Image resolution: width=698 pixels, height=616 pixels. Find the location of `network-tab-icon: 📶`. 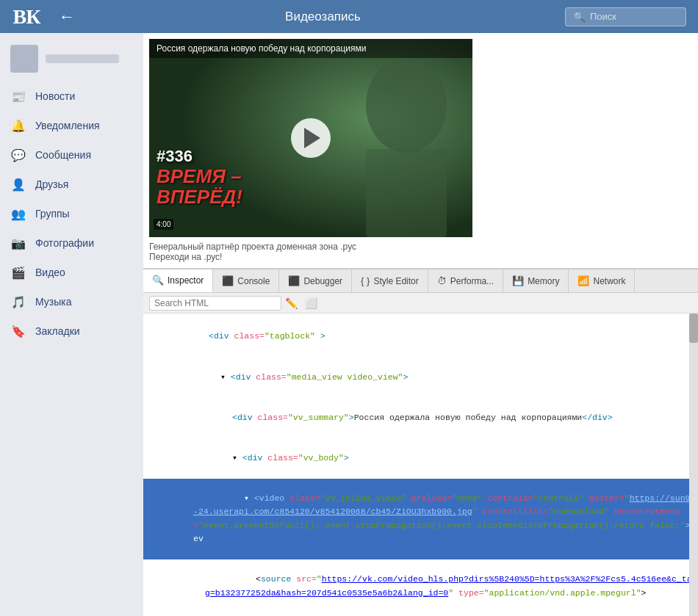

network-tab-icon: 📶 is located at coordinates (583, 280).